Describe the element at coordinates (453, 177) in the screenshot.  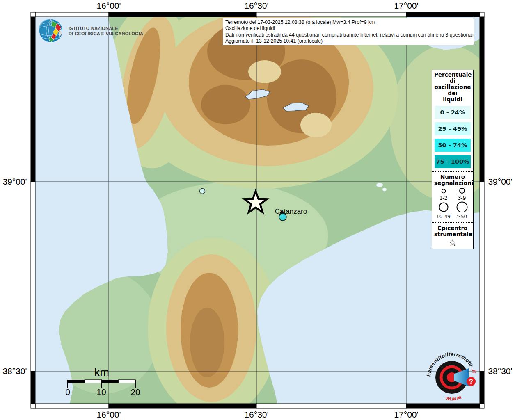
I see `legend-title-line: Numero` at that location.